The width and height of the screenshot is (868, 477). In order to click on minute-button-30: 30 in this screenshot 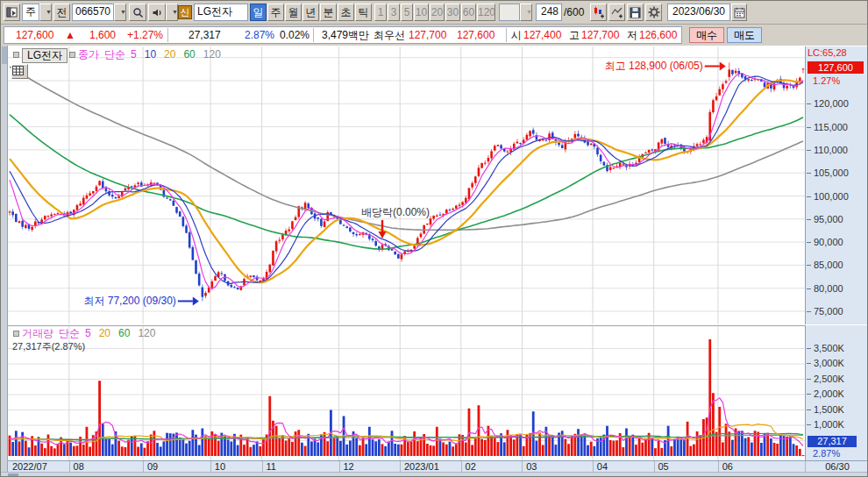, I will do `click(452, 12)`.